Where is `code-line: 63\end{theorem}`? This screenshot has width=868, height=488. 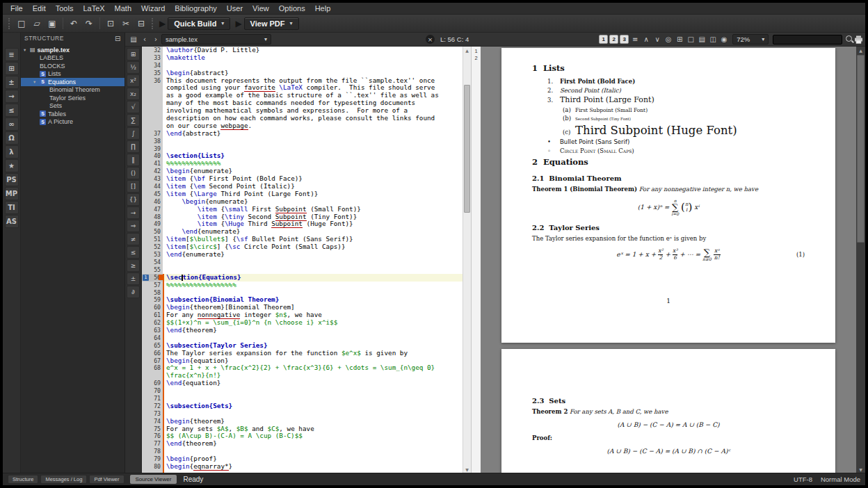
code-line: 63\end{theorem} is located at coordinates (302, 331).